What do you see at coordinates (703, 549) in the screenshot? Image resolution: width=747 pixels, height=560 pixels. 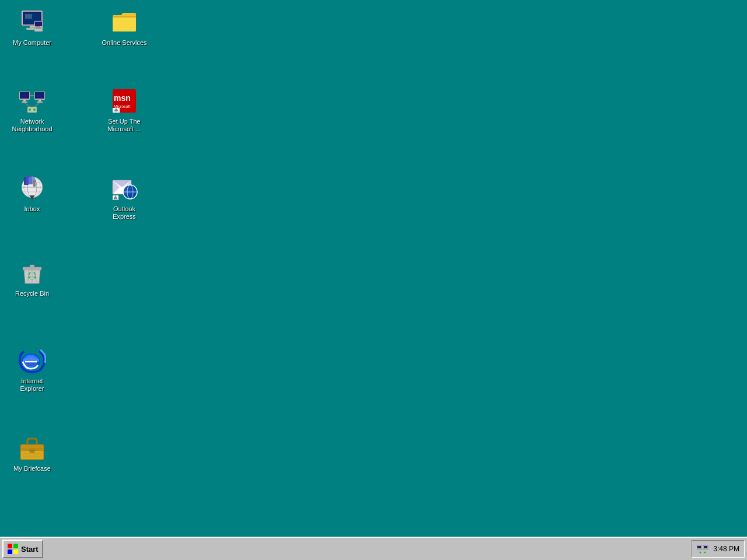 I see `tray-network-icon` at bounding box center [703, 549].